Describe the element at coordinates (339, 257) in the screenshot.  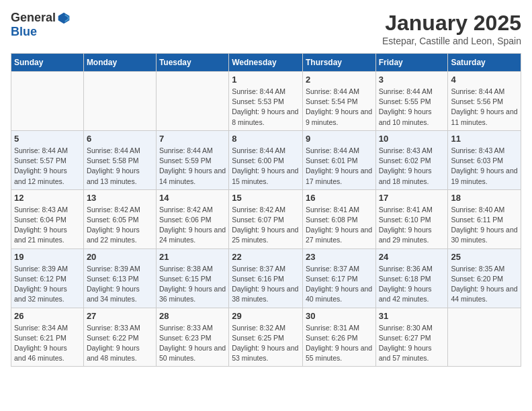
I see `day-number: 23` at that location.